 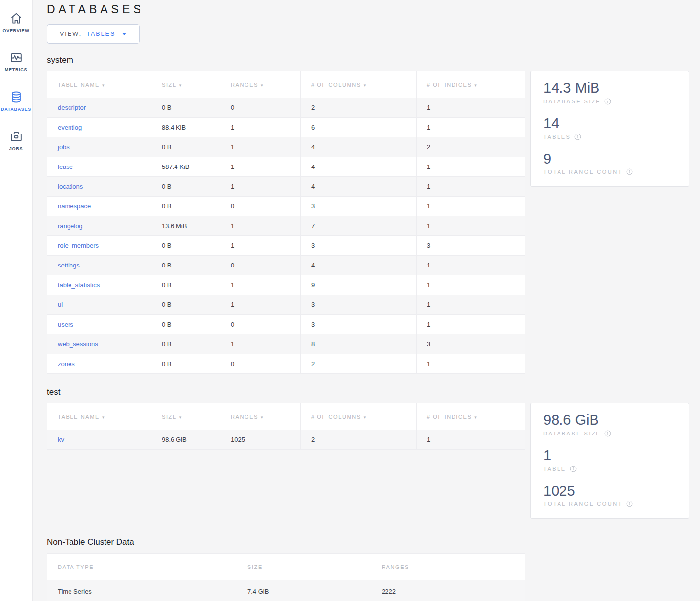 I want to click on table-name-link: table_statistics, so click(x=79, y=285).